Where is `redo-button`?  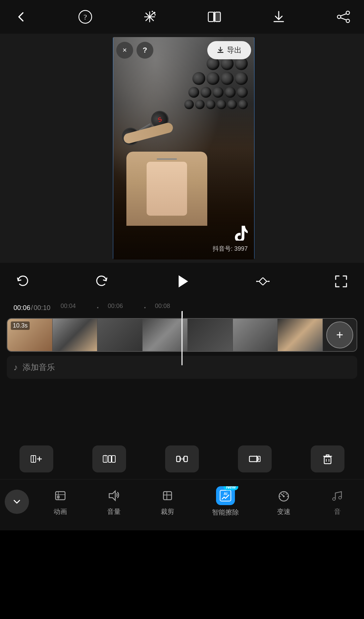
redo-button is located at coordinates (101, 281).